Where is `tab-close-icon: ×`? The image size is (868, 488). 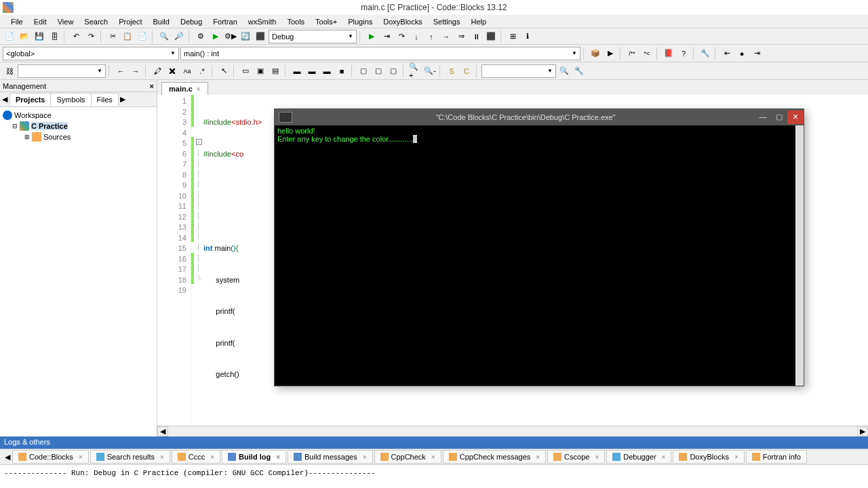
tab-close-icon: × is located at coordinates (199, 89).